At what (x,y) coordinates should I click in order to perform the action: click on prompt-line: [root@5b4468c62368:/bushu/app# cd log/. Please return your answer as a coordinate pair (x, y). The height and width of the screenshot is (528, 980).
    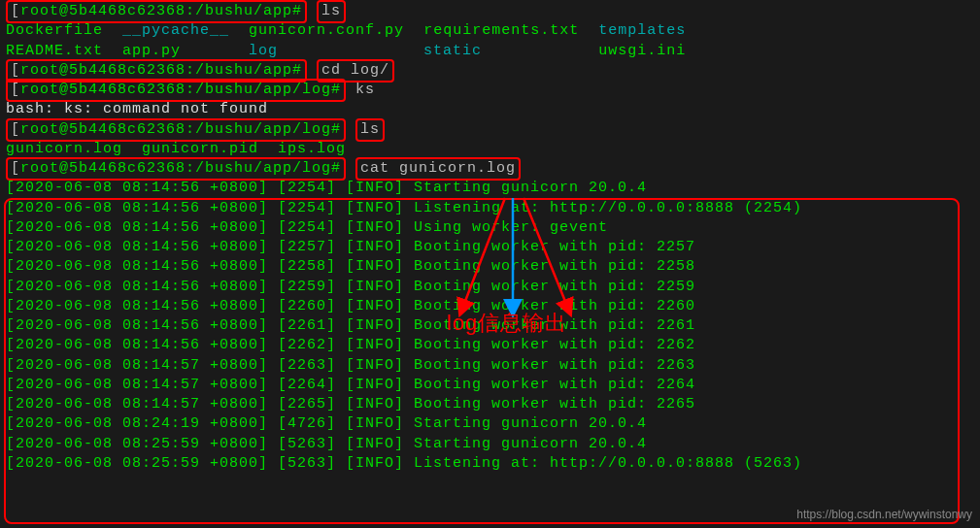
    Looking at the image, I should click on (490, 71).